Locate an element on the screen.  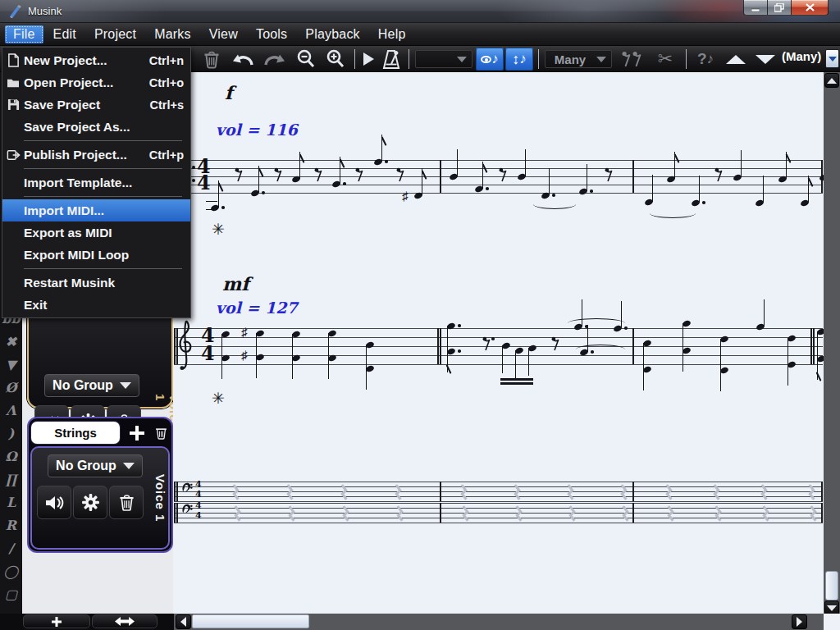
menu-item-new-project: New Project...Ctrl+n is located at coordinates (97, 61).